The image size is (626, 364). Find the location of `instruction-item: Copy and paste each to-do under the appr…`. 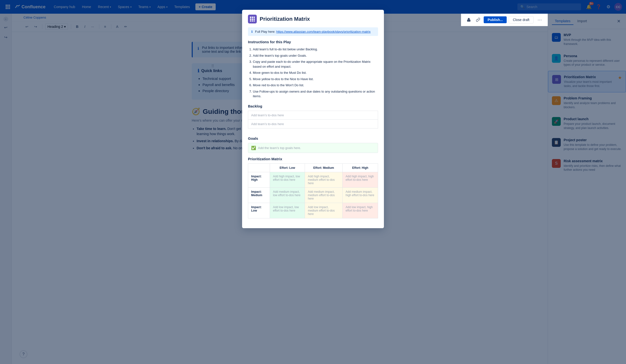

instruction-item: Copy and paste each to-do under the appr… is located at coordinates (315, 64).